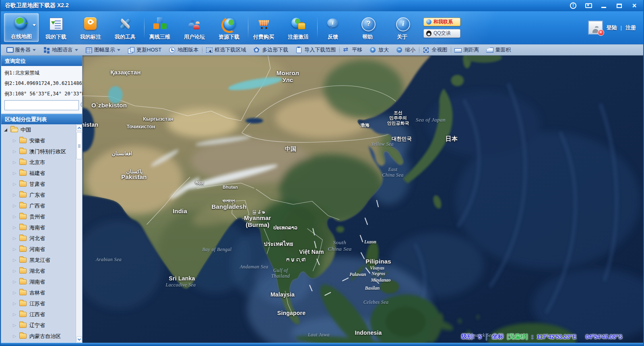  Describe the element at coordinates (298, 27) in the screenshot. I see `toolbar-button: 注册激活` at that location.